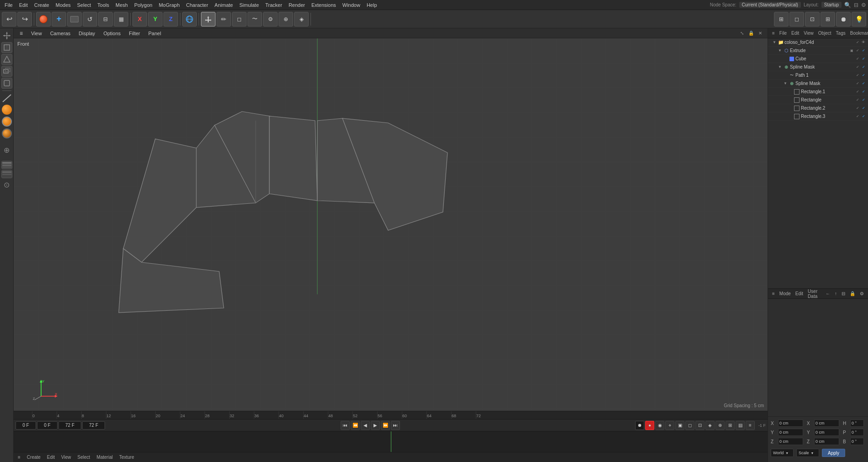  Describe the element at coordinates (791, 432) in the screenshot. I see `coord-y1-input` at that location.